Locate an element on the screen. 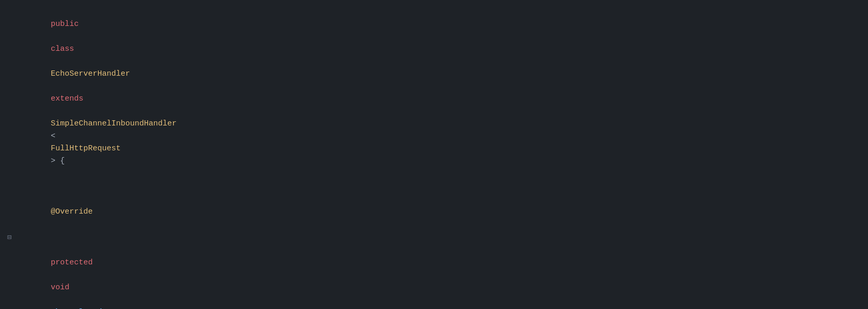 The image size is (868, 309). class-EchoServerHandler: EchoServerHandler is located at coordinates (90, 74).